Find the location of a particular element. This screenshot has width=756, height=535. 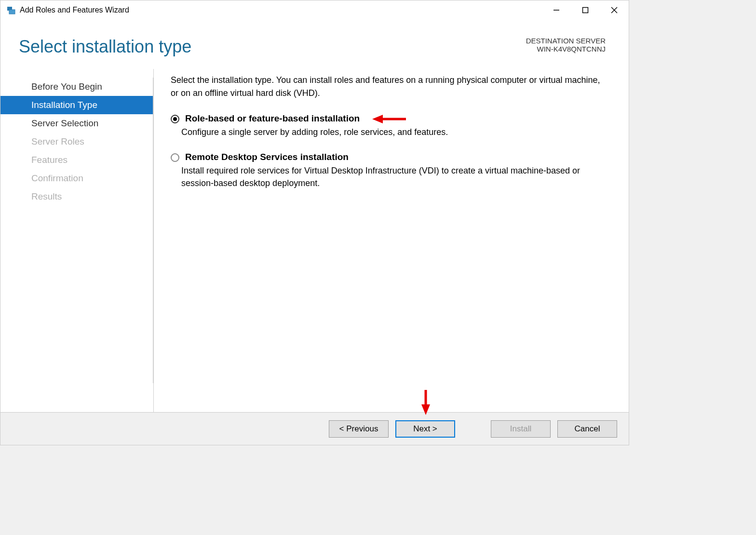

app-icon is located at coordinates (11, 10).